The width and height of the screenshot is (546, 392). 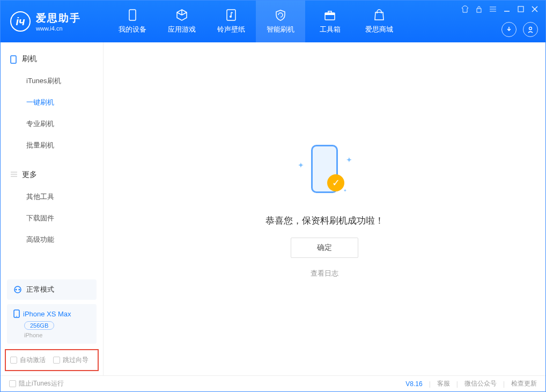 I want to click on app-title: 爱思助手, so click(x=58, y=18).